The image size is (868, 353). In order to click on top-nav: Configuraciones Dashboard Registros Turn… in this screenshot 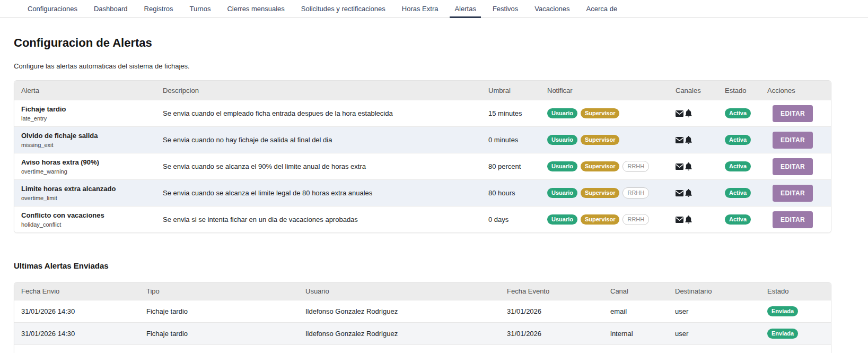, I will do `click(434, 9)`.